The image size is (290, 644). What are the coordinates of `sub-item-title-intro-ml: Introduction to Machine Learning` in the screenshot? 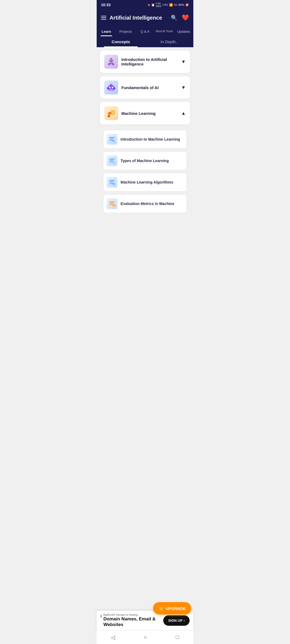 It's located at (150, 139).